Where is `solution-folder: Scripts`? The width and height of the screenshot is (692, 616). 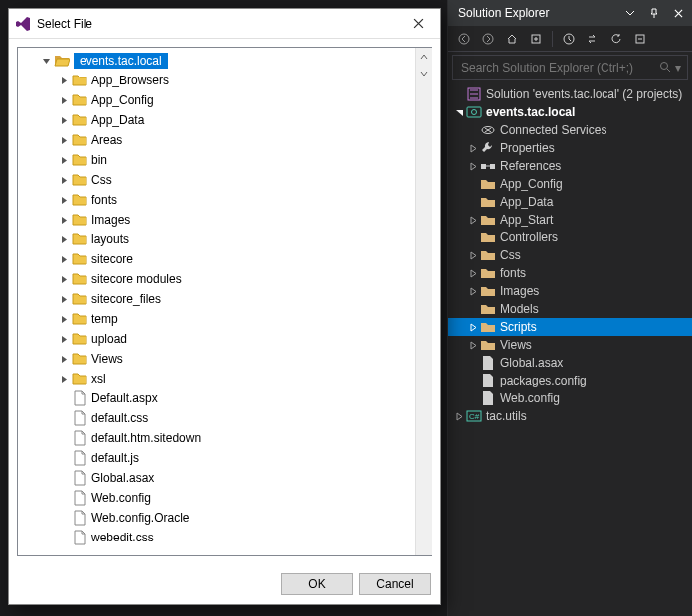
solution-folder: Scripts is located at coordinates (571, 327).